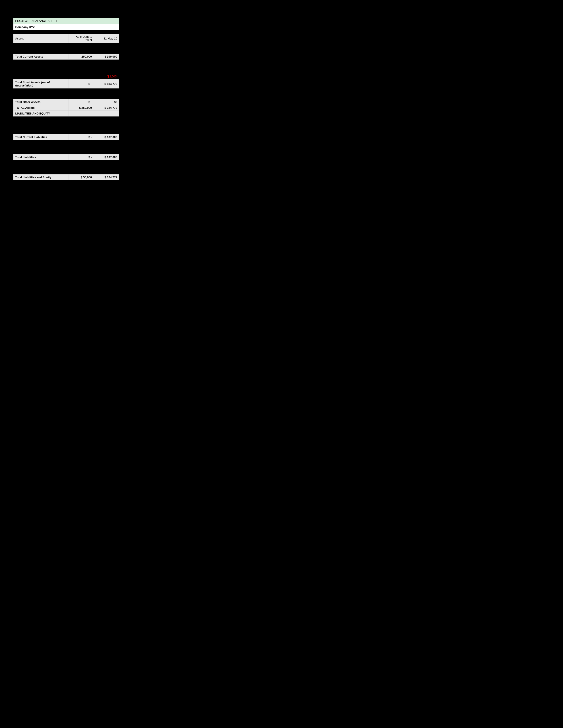 Image resolution: width=563 pixels, height=728 pixels. Describe the element at coordinates (81, 137) in the screenshot. I see `total-current-liabilities-val1: $ -` at that location.